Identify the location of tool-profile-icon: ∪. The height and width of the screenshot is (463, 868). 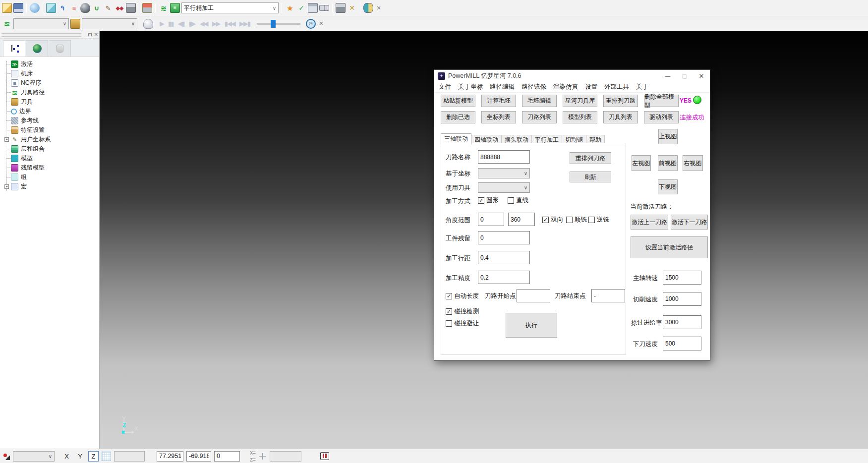
(97, 8).